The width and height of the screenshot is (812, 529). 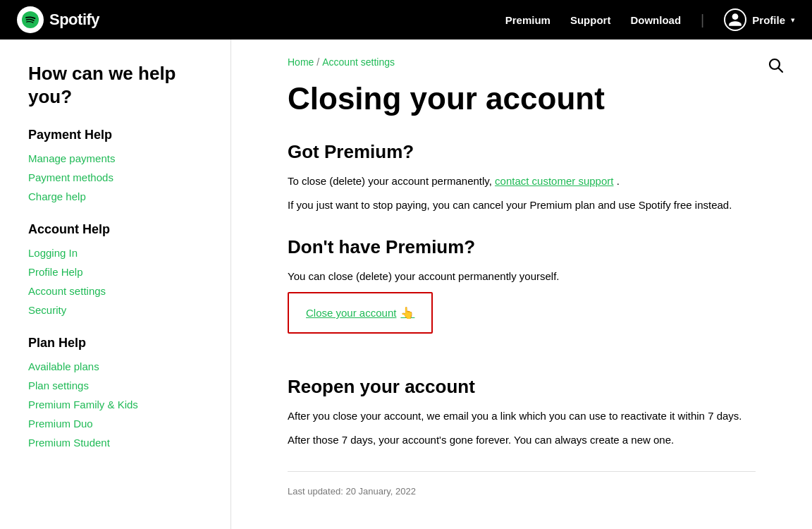 What do you see at coordinates (121, 158) in the screenshot?
I see `sidebar-link-manage-payments: Manage payments` at bounding box center [121, 158].